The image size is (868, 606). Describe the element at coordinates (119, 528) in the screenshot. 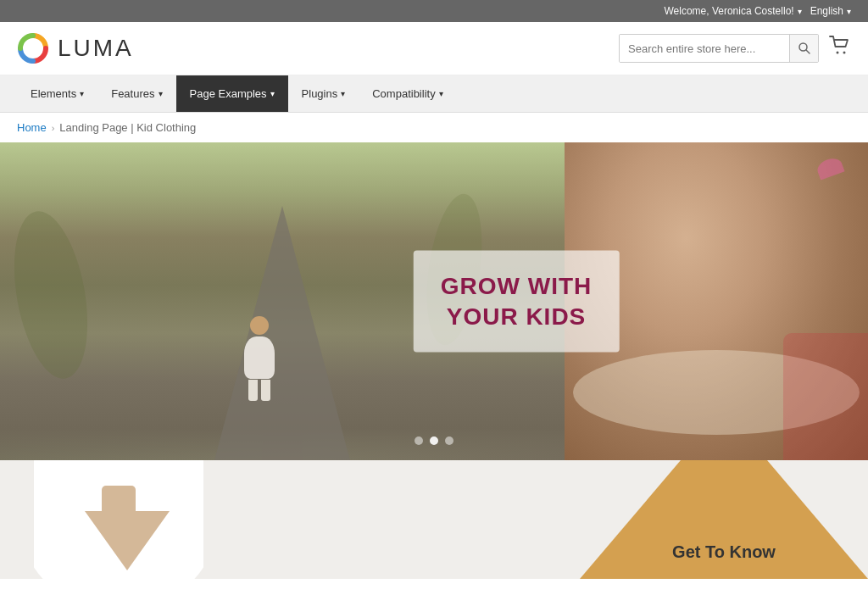

I see `dress-shape` at that location.